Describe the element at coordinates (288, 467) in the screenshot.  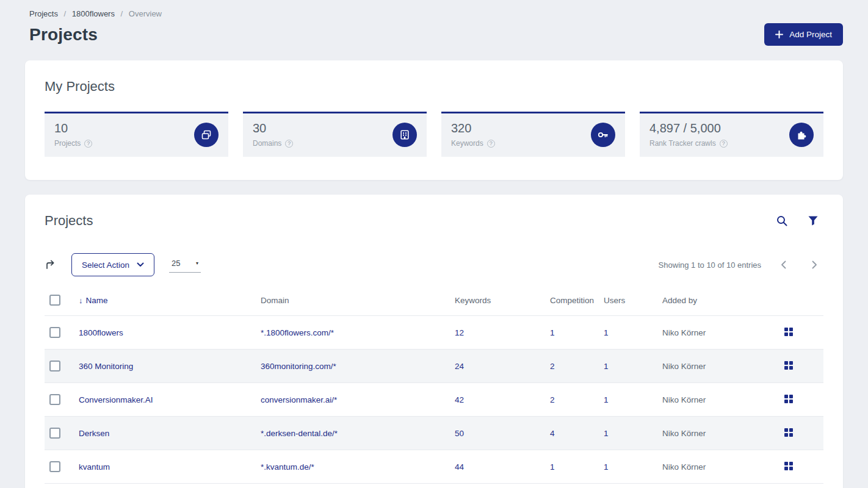
I see `project-domain-link: *.kvantum.de/*` at that location.